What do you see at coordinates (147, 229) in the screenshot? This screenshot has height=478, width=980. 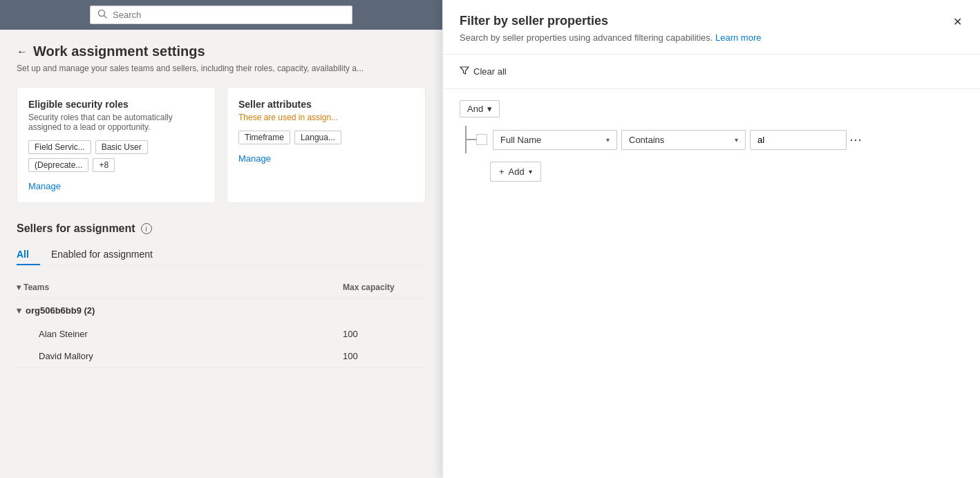 I see `info-icon: i` at bounding box center [147, 229].